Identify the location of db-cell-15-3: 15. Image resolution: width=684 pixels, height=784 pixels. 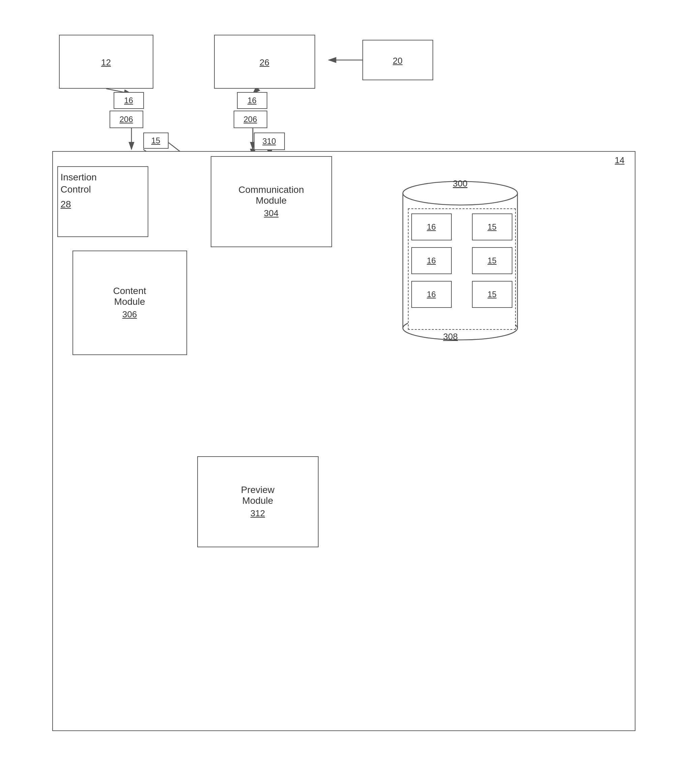
(492, 294).